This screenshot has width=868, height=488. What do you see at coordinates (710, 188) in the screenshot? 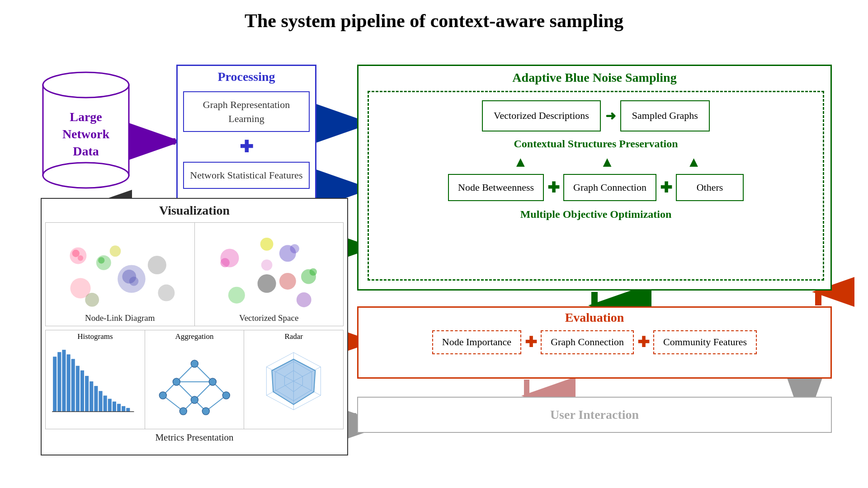
I see `others-box: Others` at bounding box center [710, 188].